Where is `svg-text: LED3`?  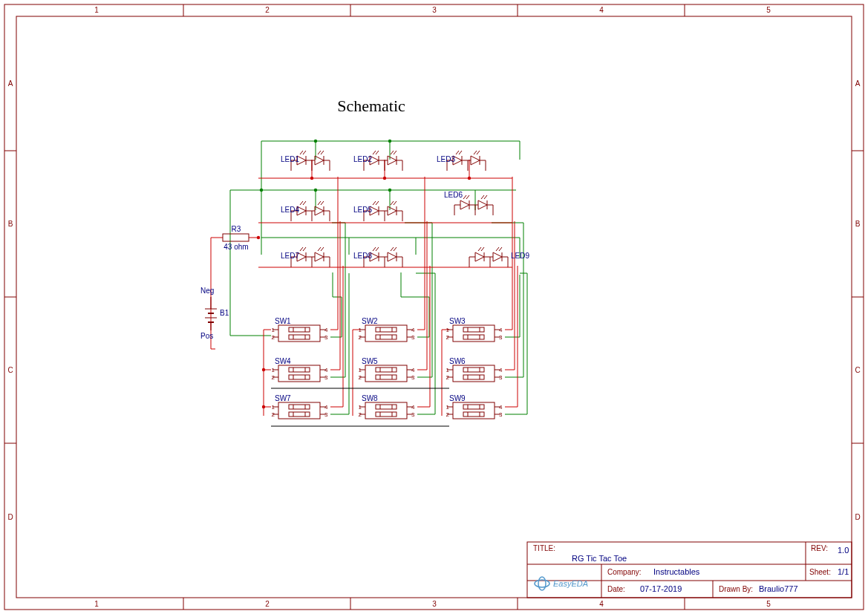
svg-text: LED3 is located at coordinates (446, 159).